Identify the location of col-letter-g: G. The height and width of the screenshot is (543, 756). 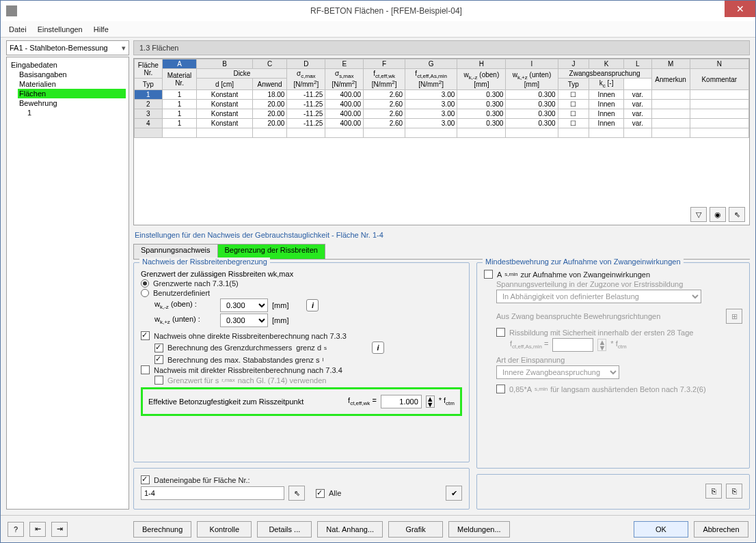
(431, 64).